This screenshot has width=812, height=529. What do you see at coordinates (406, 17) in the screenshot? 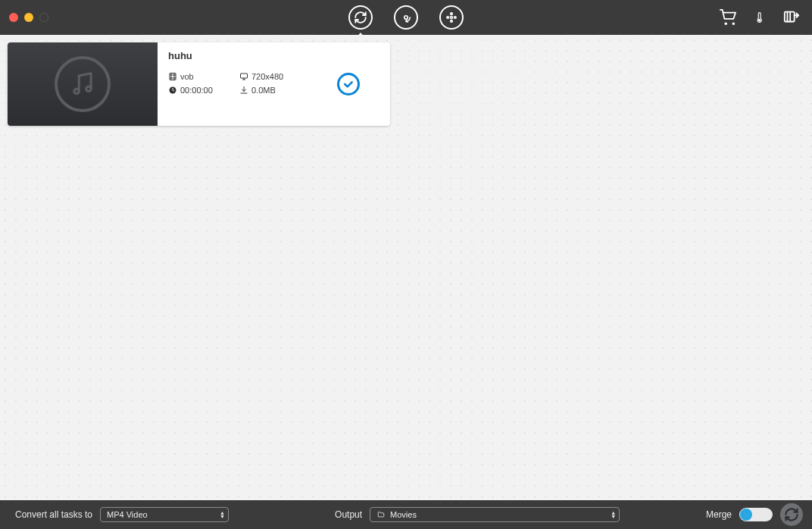
I see `titlebar` at bounding box center [406, 17].